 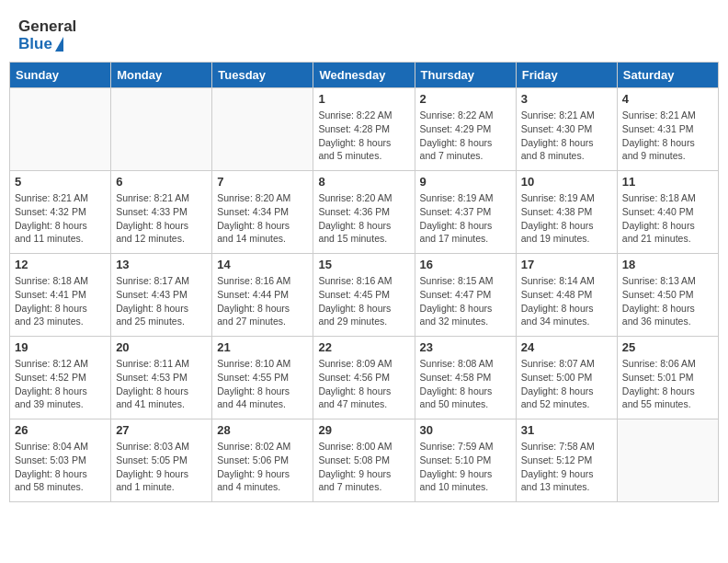 What do you see at coordinates (364, 385) in the screenshot?
I see `day-info: Sunrise: 8:09 AM Sunset: 4:56 PM Dayligh…` at bounding box center [364, 385].